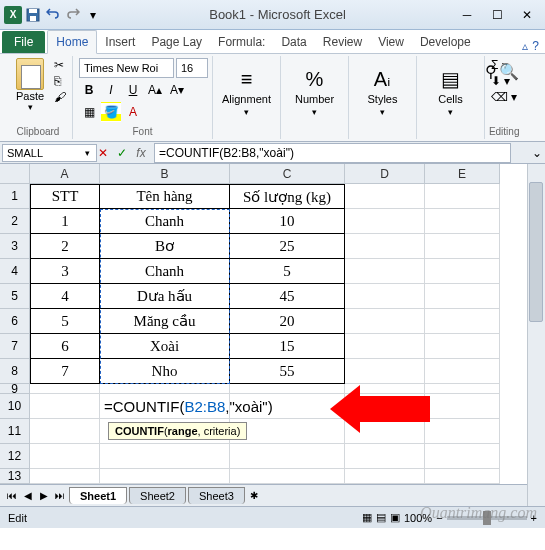 The image size is (545, 550). What do you see at coordinates (288, 322) in the screenshot?
I see `cell: 20` at bounding box center [288, 322].